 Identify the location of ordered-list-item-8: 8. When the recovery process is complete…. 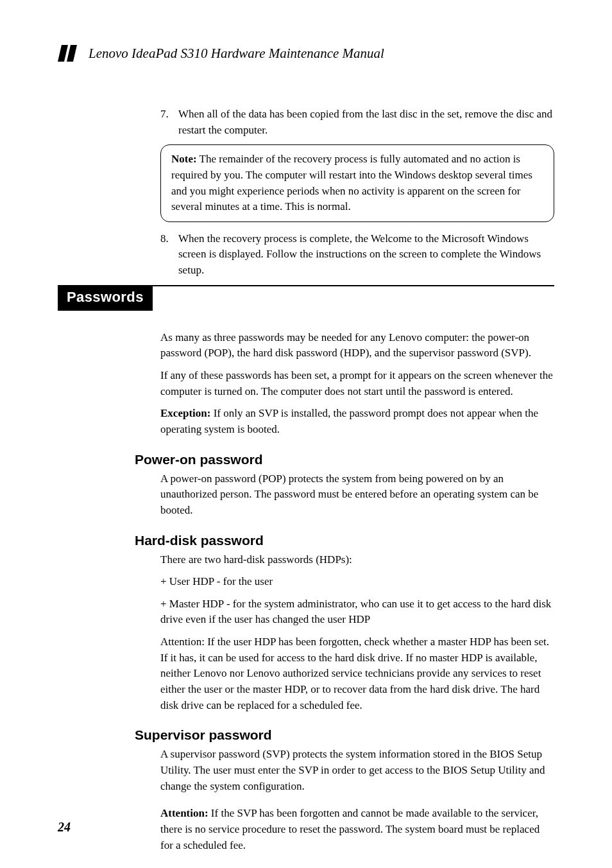
(357, 255).